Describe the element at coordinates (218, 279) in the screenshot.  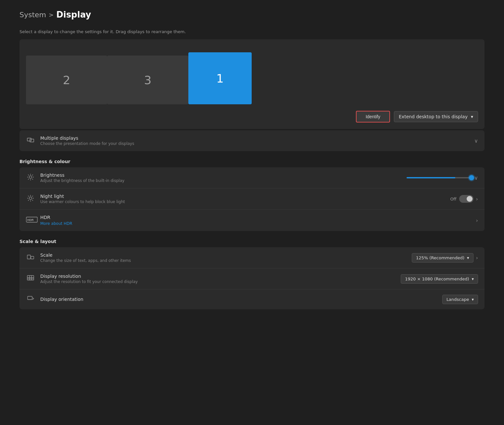
I see `resolution-text: Display resolution Adjust the resolution…` at that location.